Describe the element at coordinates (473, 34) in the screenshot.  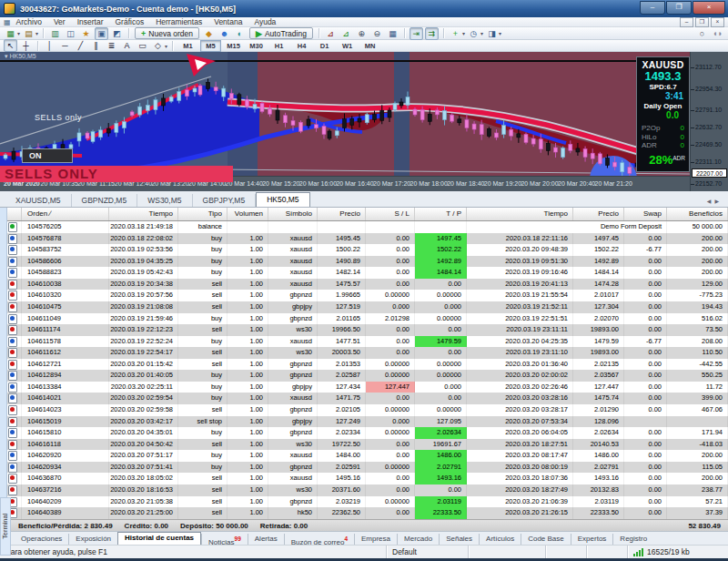
I see `periods-icon: ◷` at that location.